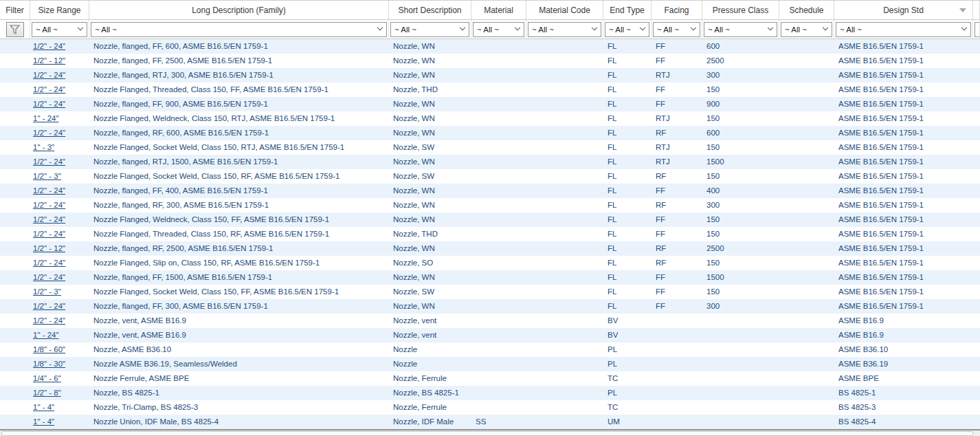 The image size is (980, 436). Describe the element at coordinates (490, 364) in the screenshot. I see `table-row: 1/8" - 30"Nozzle ASME B36.19, Seamless/W…` at that location.